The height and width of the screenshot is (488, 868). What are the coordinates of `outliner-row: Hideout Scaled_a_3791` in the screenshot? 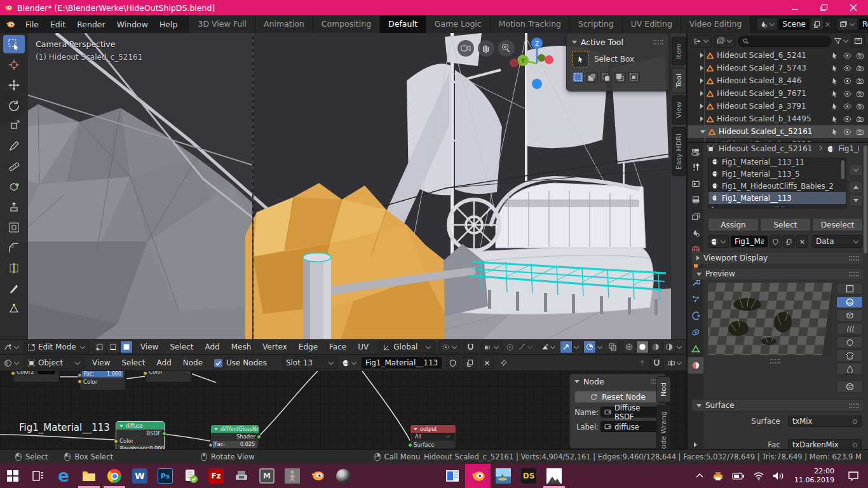 It's located at (778, 106).